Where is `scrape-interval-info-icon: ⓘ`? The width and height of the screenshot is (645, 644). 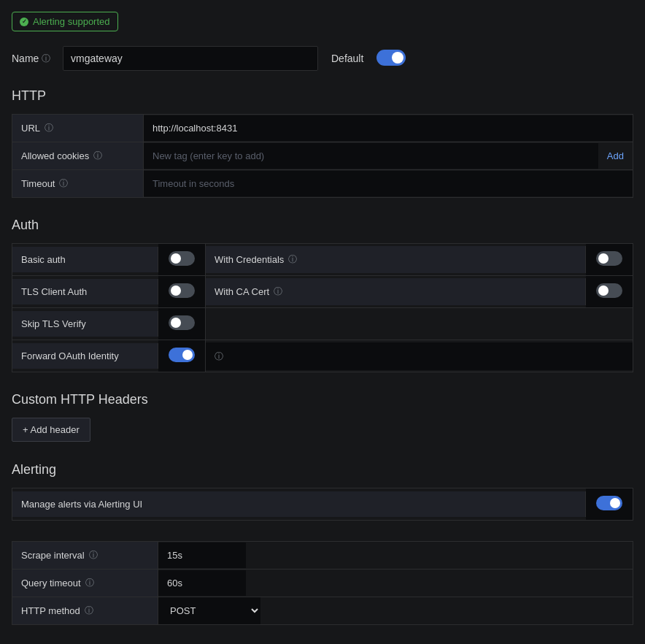
scrape-interval-info-icon: ⓘ is located at coordinates (93, 555).